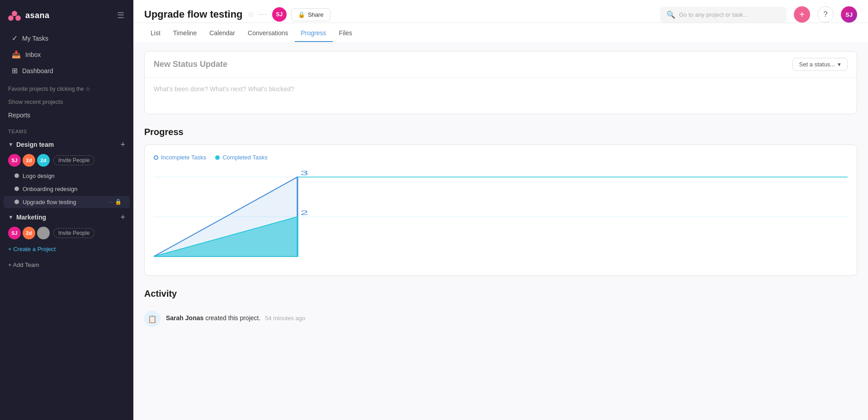 The image size is (868, 420). I want to click on marketing-team-label: ▼ Marketing, so click(27, 217).